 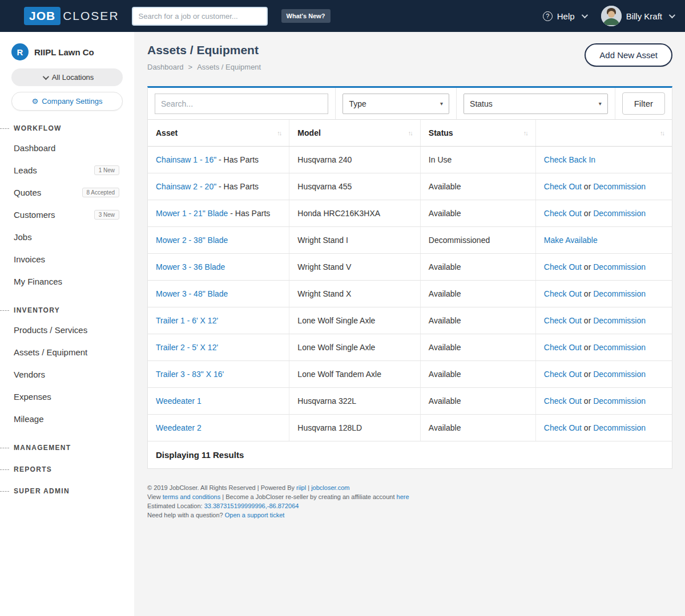 What do you see at coordinates (252, 506) in the screenshot?
I see `footer-link: 33.387315199999996,-86.872064` at bounding box center [252, 506].